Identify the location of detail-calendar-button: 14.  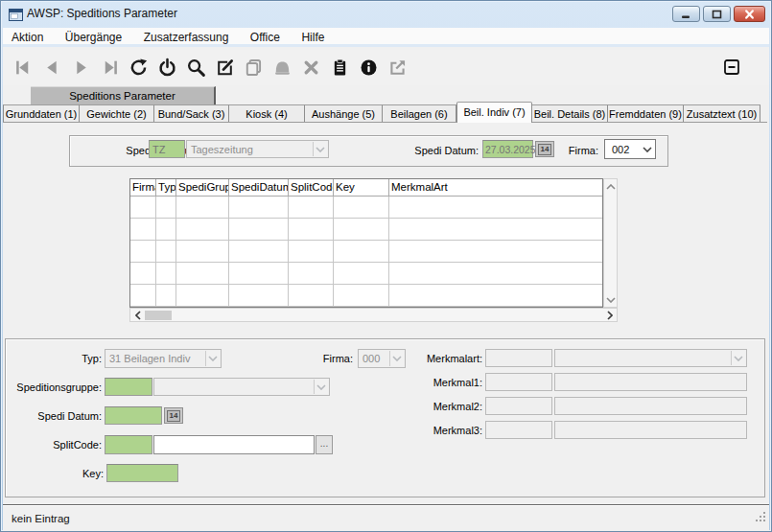
(174, 416).